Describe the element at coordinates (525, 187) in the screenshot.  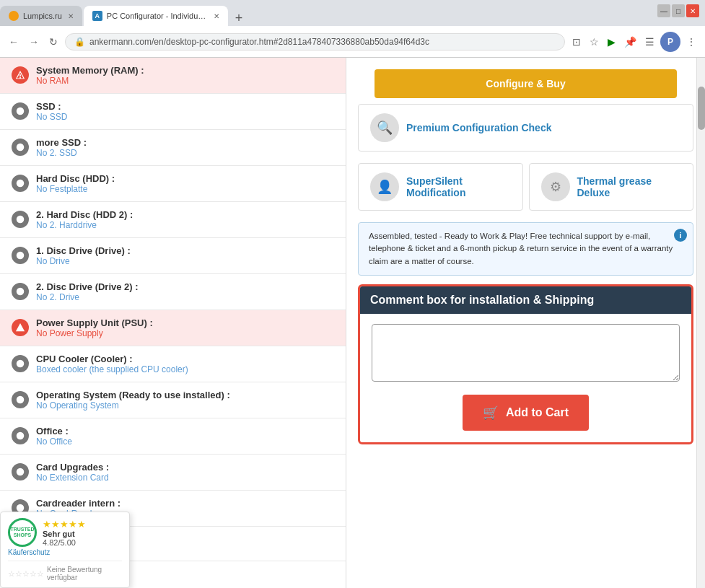
I see `features-row: 👤 SuperSilent Modification ⚙ Thermal gre…` at that location.